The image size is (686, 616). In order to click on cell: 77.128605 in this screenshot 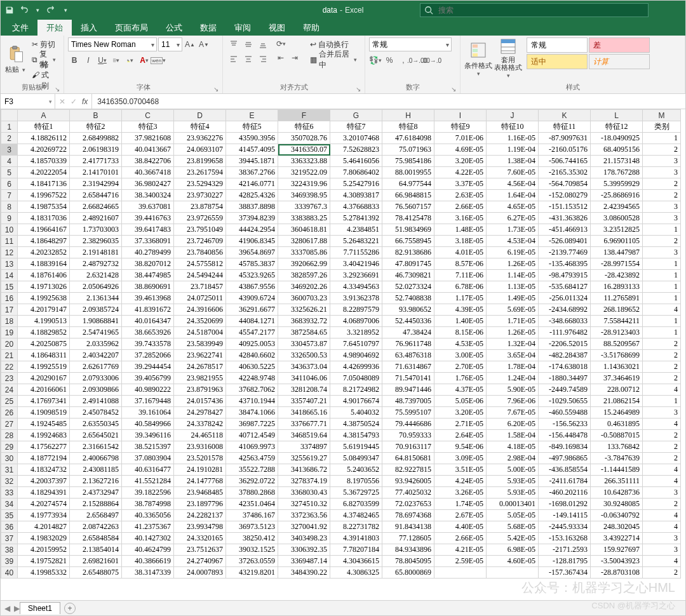, I will do `click(408, 539)`.